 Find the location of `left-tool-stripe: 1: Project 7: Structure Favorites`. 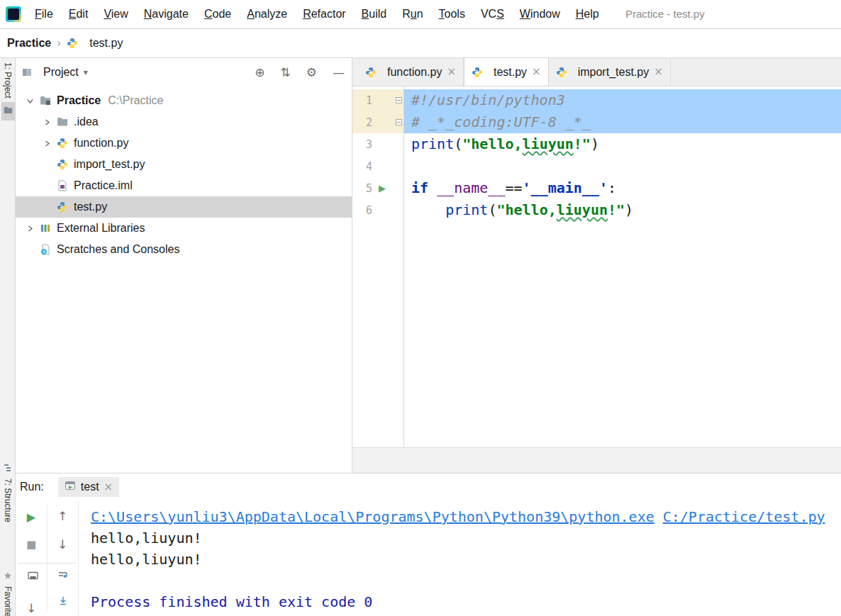

left-tool-stripe: 1: Project 7: Structure Favorites is located at coordinates (8, 337).